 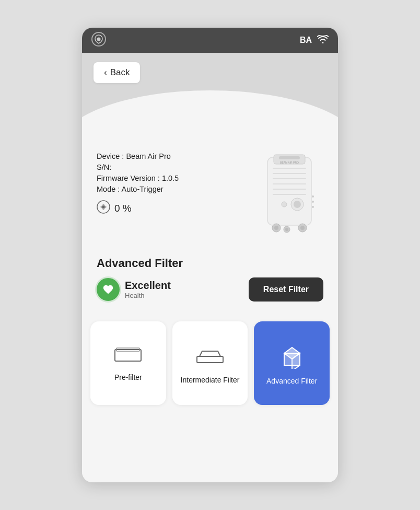 What do you see at coordinates (138, 167) in the screenshot?
I see `device-sn: S/N:` at bounding box center [138, 167].